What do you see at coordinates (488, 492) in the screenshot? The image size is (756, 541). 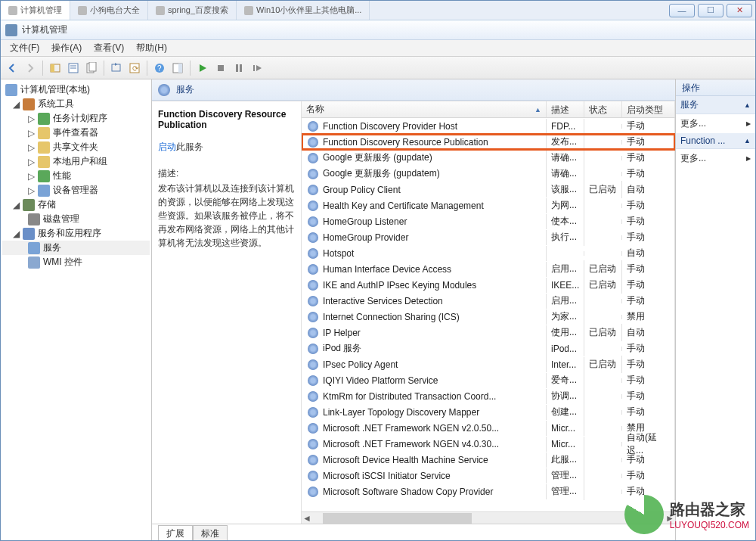 I see `service-row: Microsoft Software Shadow Copy Provider管…` at bounding box center [488, 492].